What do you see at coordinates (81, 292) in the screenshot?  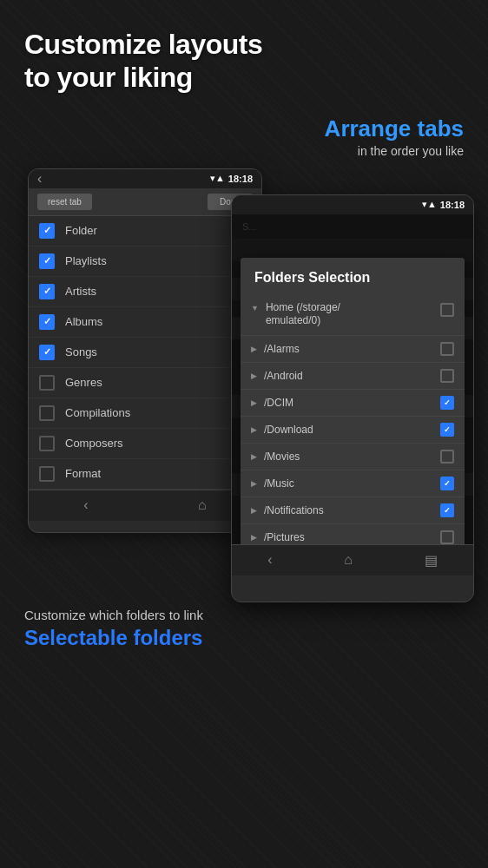 I see `artists-label: Artists` at bounding box center [81, 292].